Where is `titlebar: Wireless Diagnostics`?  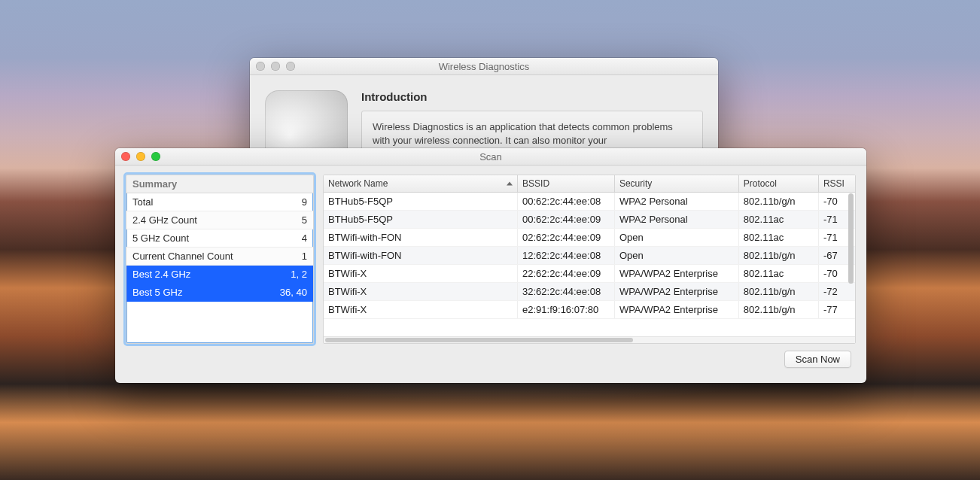 titlebar: Wireless Diagnostics is located at coordinates (484, 66).